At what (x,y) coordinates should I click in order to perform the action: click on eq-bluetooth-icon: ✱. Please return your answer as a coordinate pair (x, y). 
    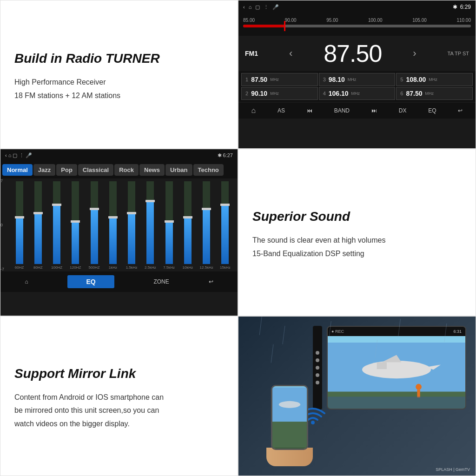
    Looking at the image, I should click on (219, 155).